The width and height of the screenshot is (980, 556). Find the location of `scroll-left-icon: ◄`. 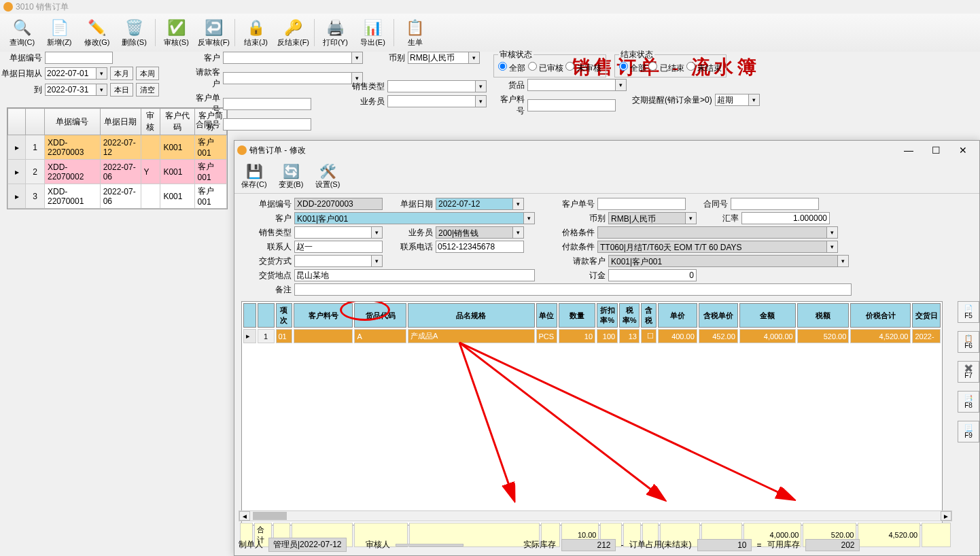

scroll-left-icon: ◄ is located at coordinates (245, 516).